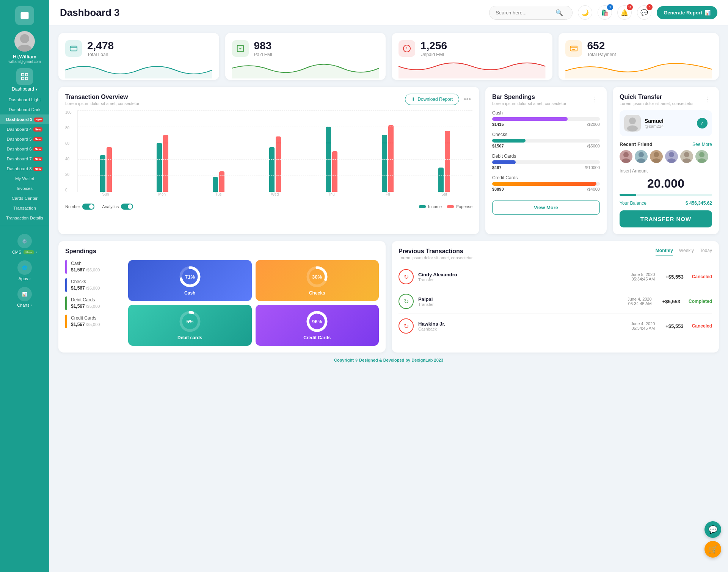 The width and height of the screenshot is (728, 572). Describe the element at coordinates (666, 195) in the screenshot. I see `transfer-progress-bar` at that location.